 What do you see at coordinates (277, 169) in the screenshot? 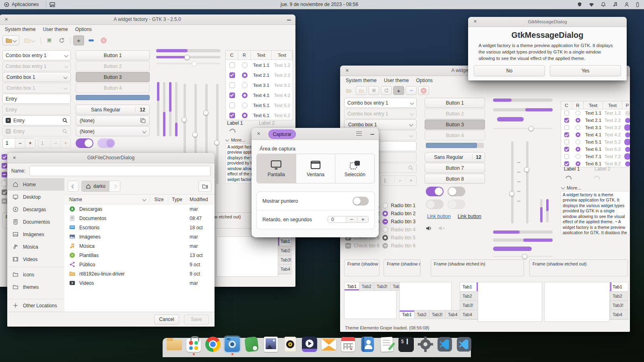
I see `option-screen: Pantalla` at bounding box center [277, 169].